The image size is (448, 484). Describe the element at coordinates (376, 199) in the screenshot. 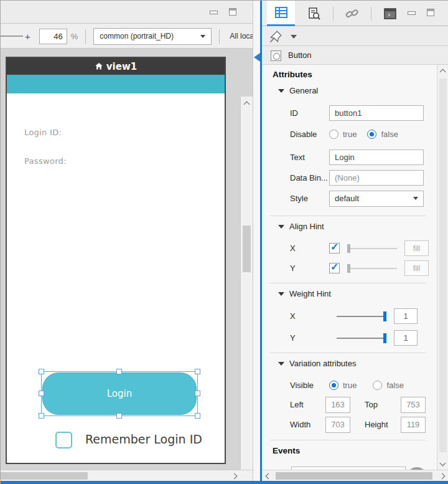

I see `style-combo: default` at that location.